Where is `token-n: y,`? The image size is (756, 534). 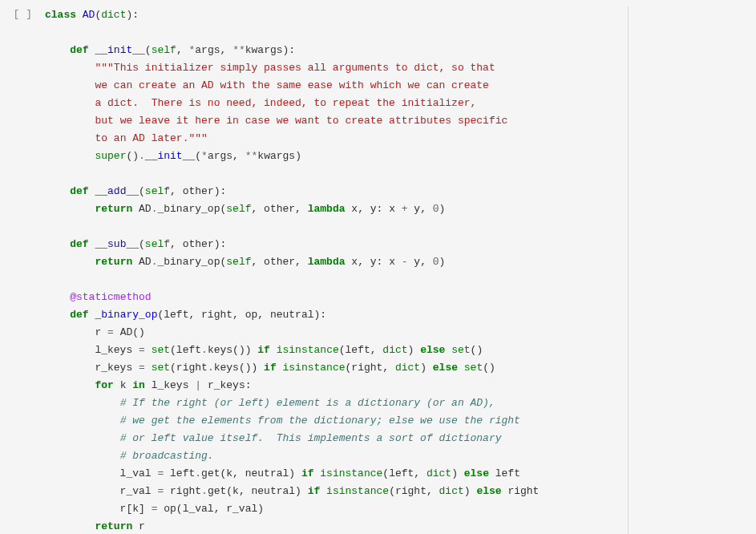 token-n: y, is located at coordinates (420, 261).